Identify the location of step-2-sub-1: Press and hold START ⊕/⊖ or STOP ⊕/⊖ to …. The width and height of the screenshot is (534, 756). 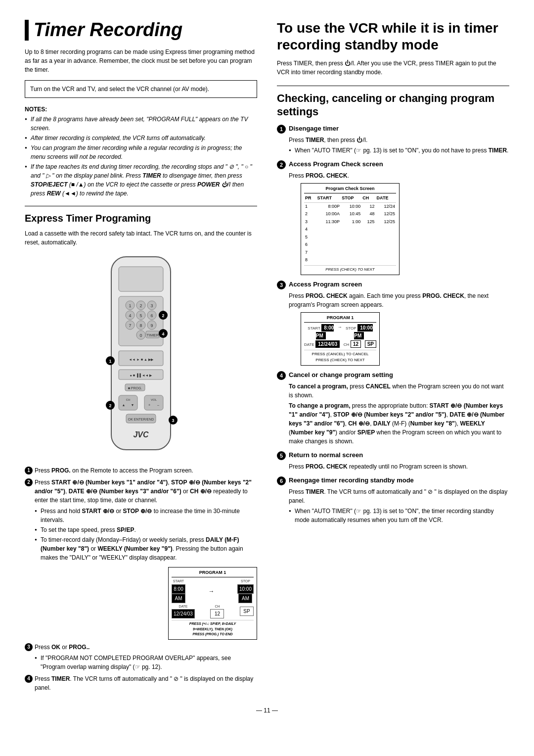
(146, 516).